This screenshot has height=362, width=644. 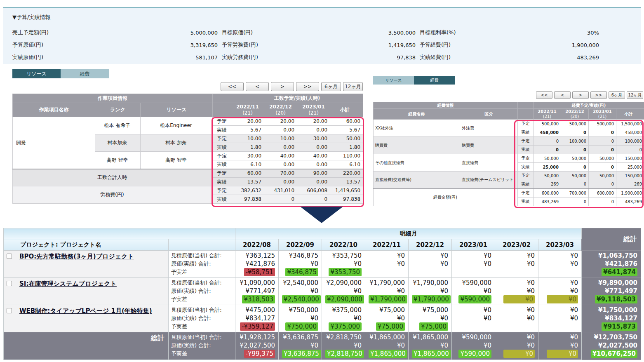 I want to click on actual-value: 0.00, so click(x=314, y=148).